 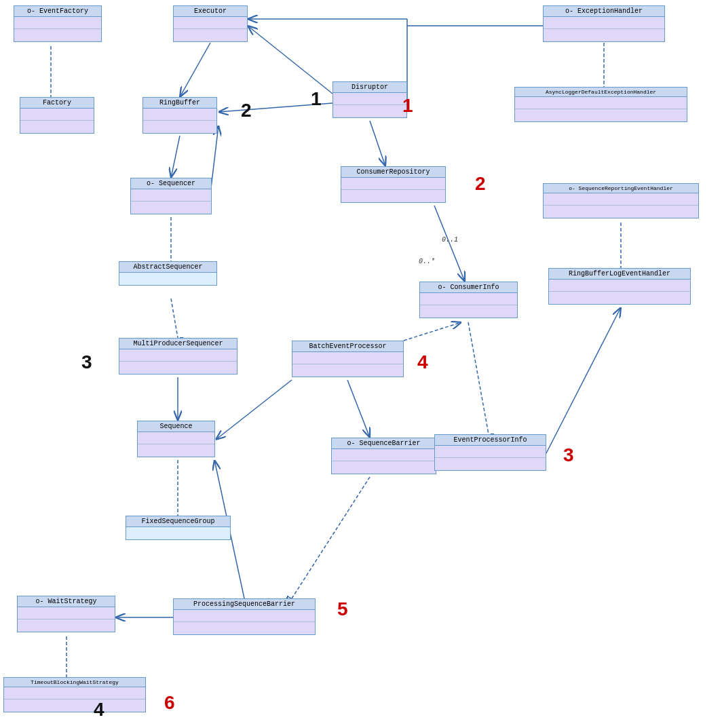 I want to click on uml-box-ringbufferlogeventhandler: RingBufferLogEventHandler, so click(x=620, y=286).